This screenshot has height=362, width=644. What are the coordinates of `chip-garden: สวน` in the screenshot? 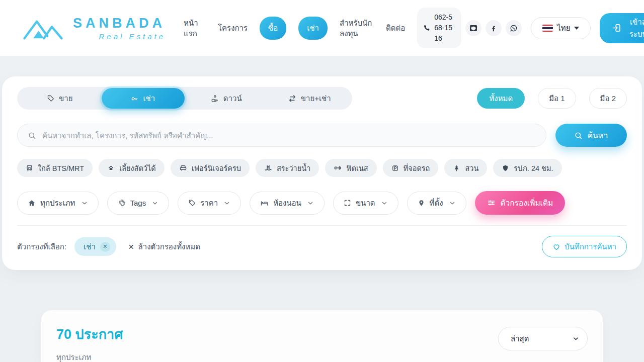 It's located at (466, 168).